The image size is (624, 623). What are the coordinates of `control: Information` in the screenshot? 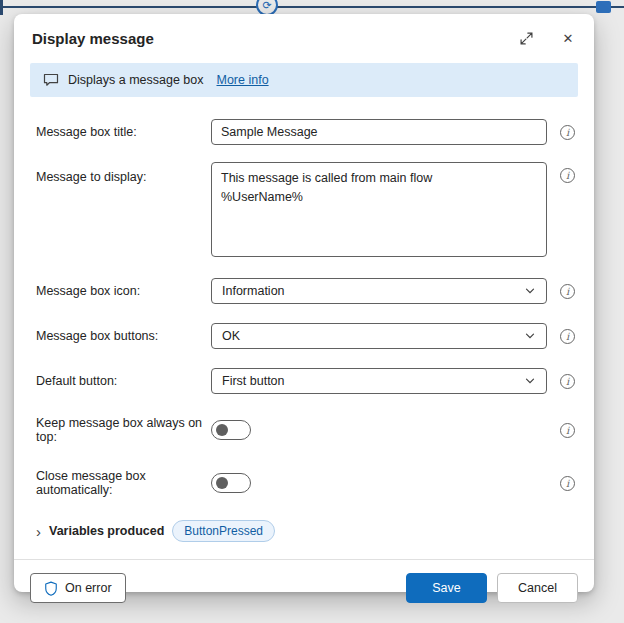 It's located at (379, 291).